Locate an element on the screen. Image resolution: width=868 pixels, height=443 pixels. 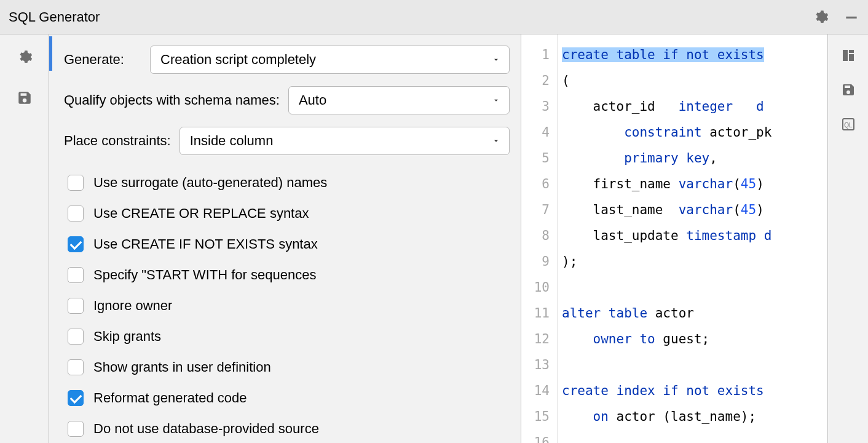
checkbox-label: Use CREATE IF NOT EXISTS syntax is located at coordinates (205, 244).